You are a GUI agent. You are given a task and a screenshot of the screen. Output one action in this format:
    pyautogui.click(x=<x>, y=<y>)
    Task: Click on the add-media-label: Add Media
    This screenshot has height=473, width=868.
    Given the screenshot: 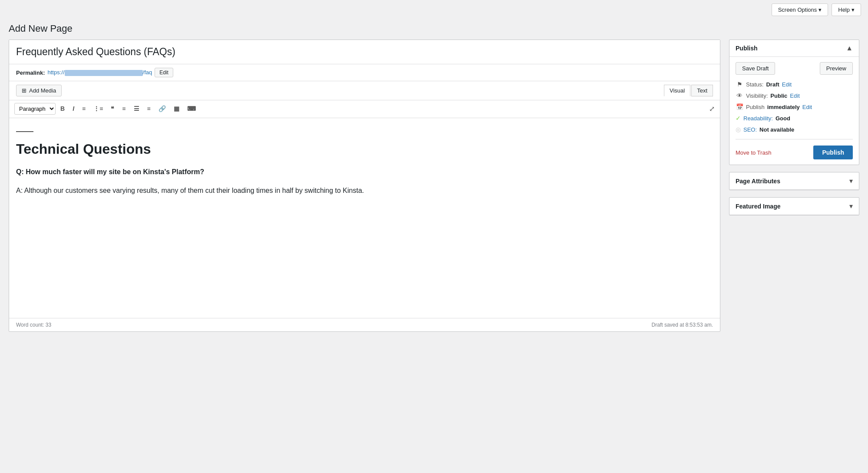 What is the action you would take?
    pyautogui.click(x=43, y=90)
    